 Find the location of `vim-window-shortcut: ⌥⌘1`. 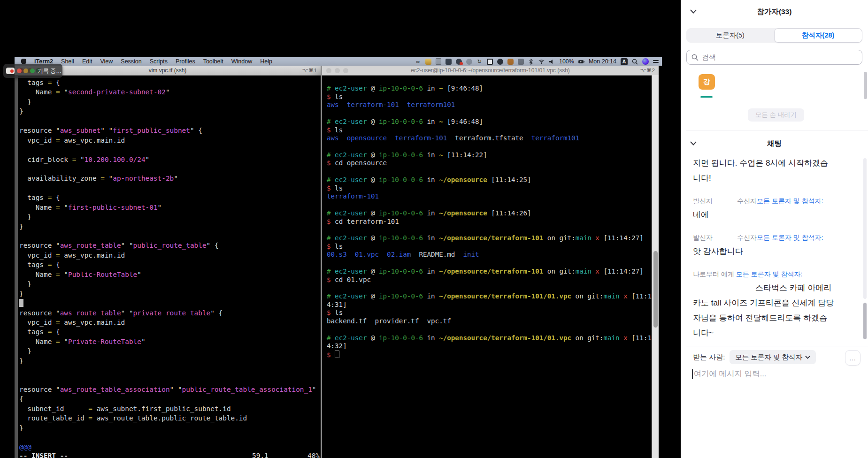

vim-window-shortcut: ⌥⌘1 is located at coordinates (310, 70).